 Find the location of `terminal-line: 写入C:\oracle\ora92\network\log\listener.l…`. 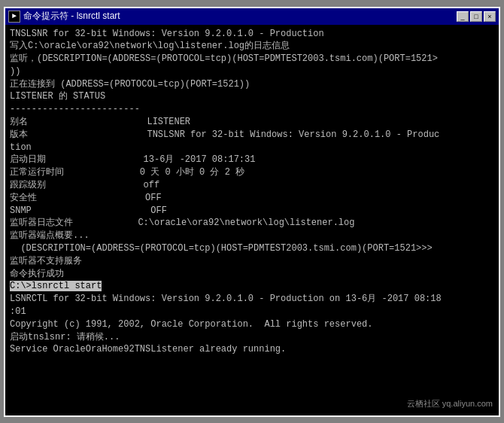

terminal-line: 写入C:\oracle\ora92\network\log\listener.l… is located at coordinates (252, 47).